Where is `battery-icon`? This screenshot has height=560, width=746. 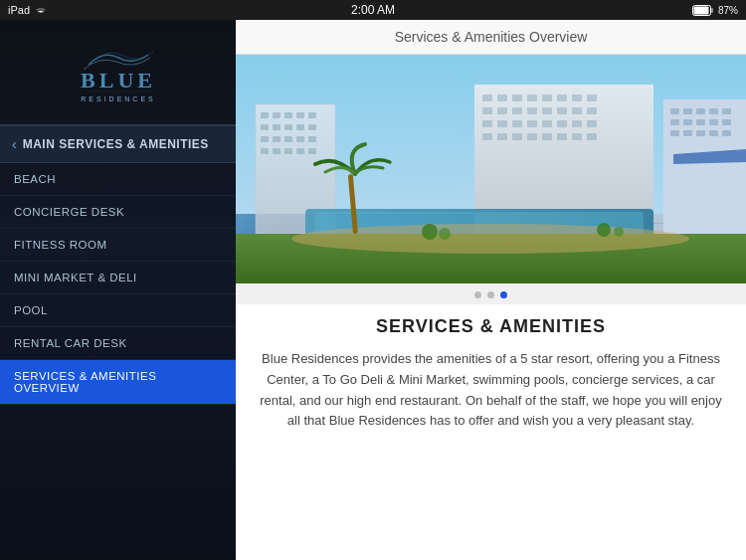 battery-icon is located at coordinates (703, 10).